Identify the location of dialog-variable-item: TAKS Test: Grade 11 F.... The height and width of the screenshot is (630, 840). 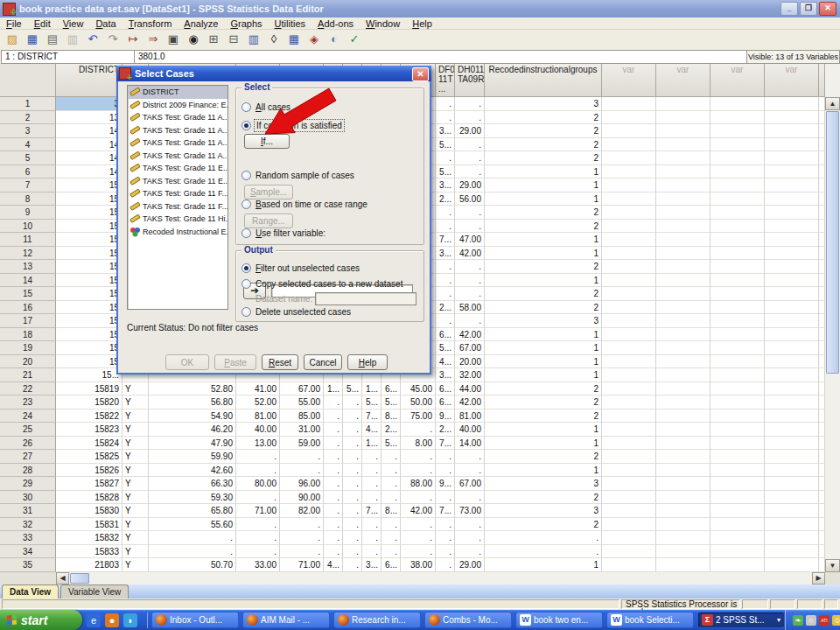
(178, 206).